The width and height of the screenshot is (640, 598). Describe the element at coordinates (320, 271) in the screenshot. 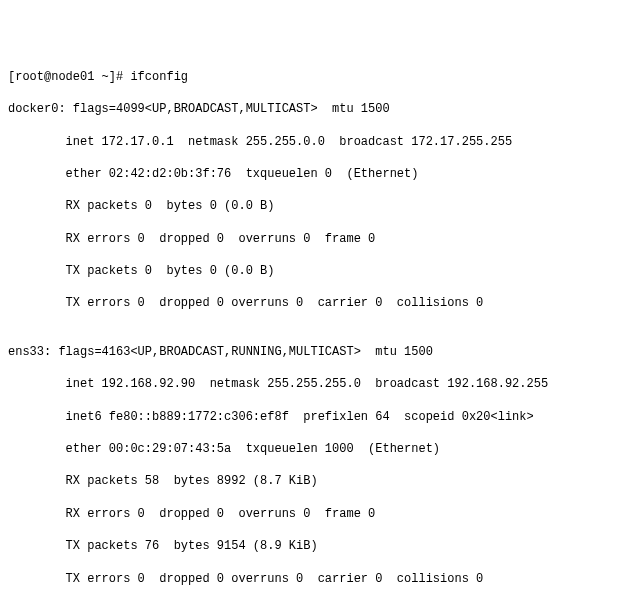

I see `docker0-tx-packets: TX packets 0 bytes 0 (0.0 B)` at that location.